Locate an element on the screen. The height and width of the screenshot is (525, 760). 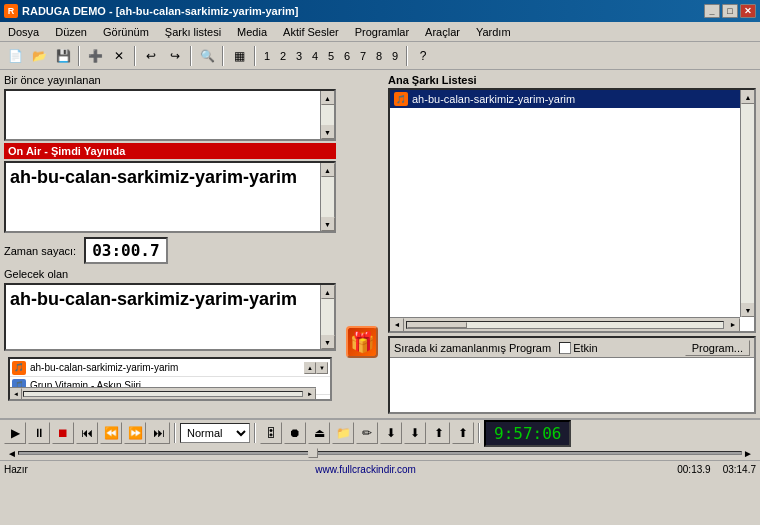
playlist-main-row-1: 🎵 ah-bu-calan-sarkimiz-yarim-yarim is located at coordinates (572, 99).